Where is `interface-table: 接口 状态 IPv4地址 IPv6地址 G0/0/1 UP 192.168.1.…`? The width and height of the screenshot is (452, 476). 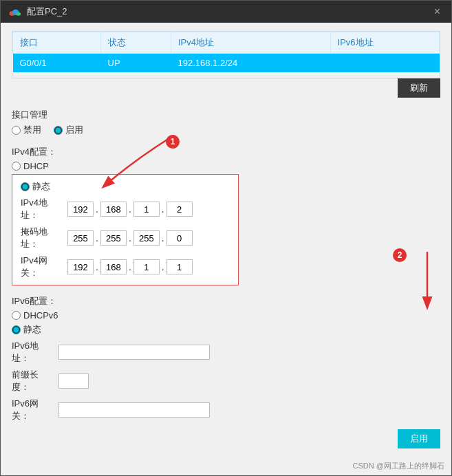 interface-table: 接口 状态 IPv4地址 IPv6地址 G0/0/1 UP 192.168.1.… is located at coordinates (226, 52).